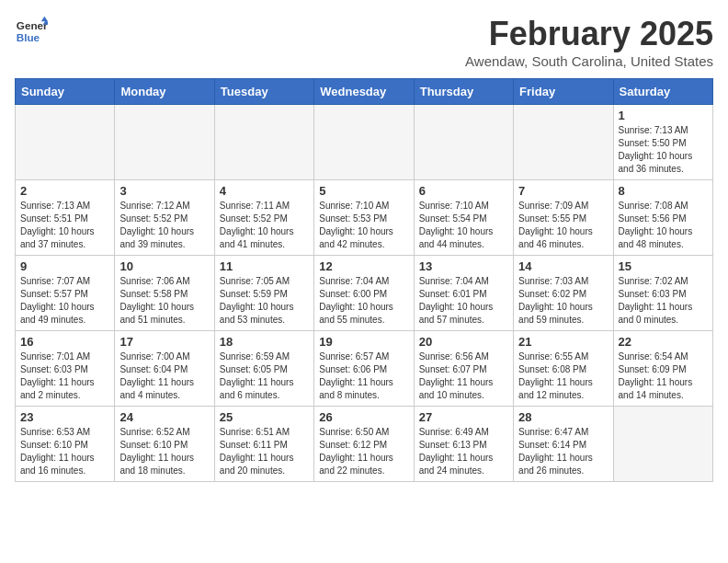  I want to click on weekday-header-wednesday: Wednesday, so click(364, 92).